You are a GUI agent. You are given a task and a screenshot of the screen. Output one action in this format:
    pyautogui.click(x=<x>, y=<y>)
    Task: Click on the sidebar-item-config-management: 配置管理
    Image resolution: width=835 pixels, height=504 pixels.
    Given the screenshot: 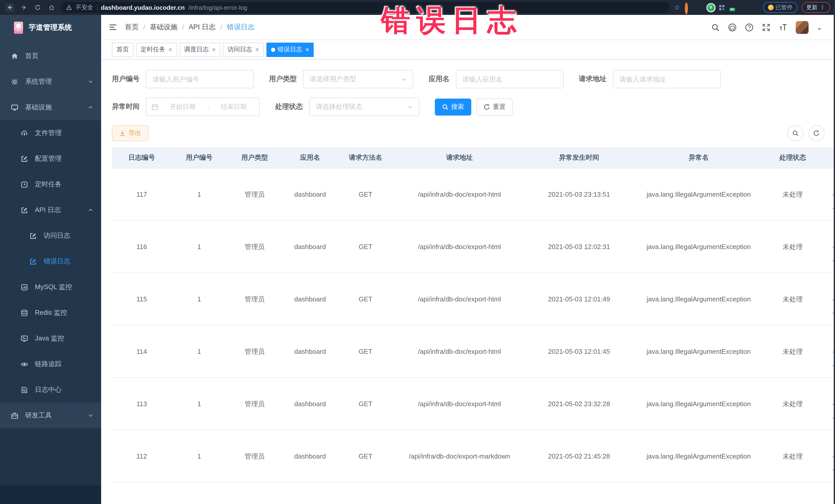 What is the action you would take?
    pyautogui.click(x=50, y=159)
    